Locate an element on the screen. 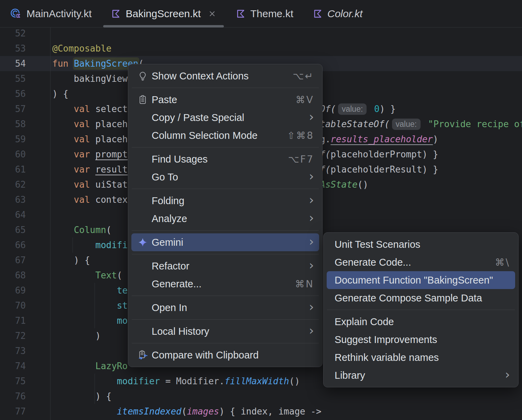 This screenshot has height=420, width=522. menu-item-find-usages: Find Usages⌥F7 is located at coordinates (225, 159).